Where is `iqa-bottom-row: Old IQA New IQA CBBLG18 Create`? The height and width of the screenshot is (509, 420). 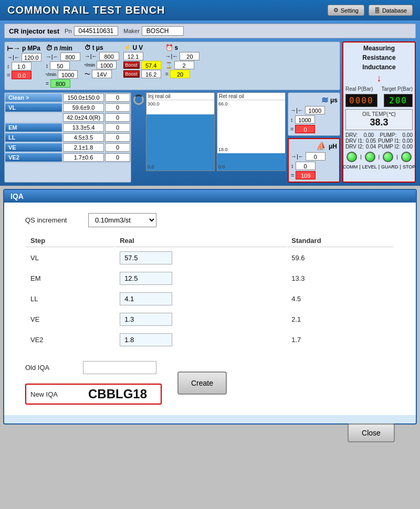 iqa-bottom-row: Old IQA New IQA CBBLG18 Create is located at coordinates (210, 383).